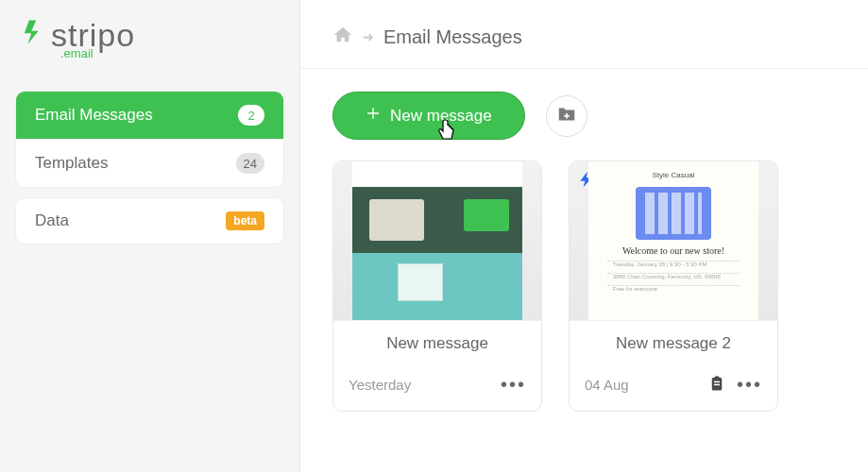  Describe the element at coordinates (453, 38) in the screenshot. I see `breadcrumb-current: Email Messages` at that location.